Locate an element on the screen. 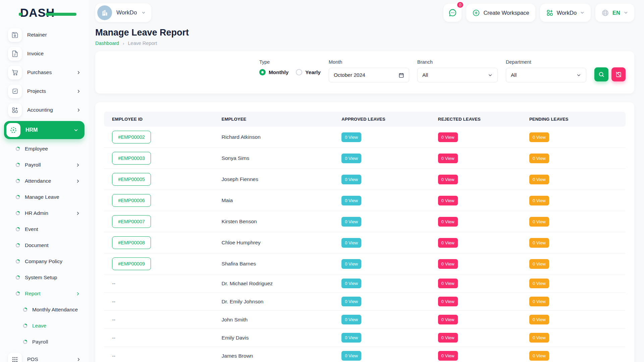 The image size is (644, 362). sidebar-subitem-monthly-attendance: Monthly Attendance is located at coordinates (44, 310).